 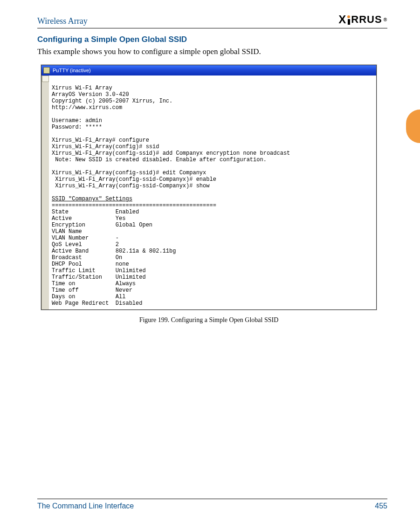 What do you see at coordinates (209, 320) in the screenshot?
I see `figure-caption: Figure 199. Configuring a Simple Open Gl…` at bounding box center [209, 320].